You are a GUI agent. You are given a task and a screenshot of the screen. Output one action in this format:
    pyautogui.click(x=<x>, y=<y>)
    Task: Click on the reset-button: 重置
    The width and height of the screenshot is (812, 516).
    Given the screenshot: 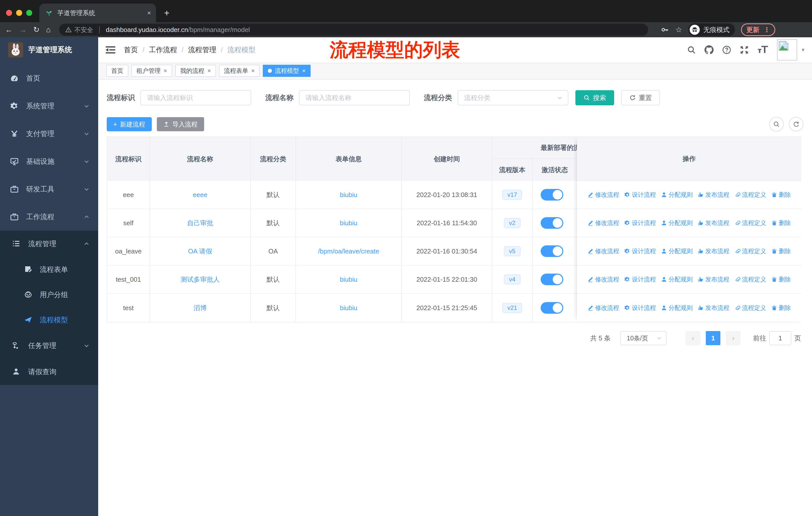 What is the action you would take?
    pyautogui.click(x=641, y=98)
    